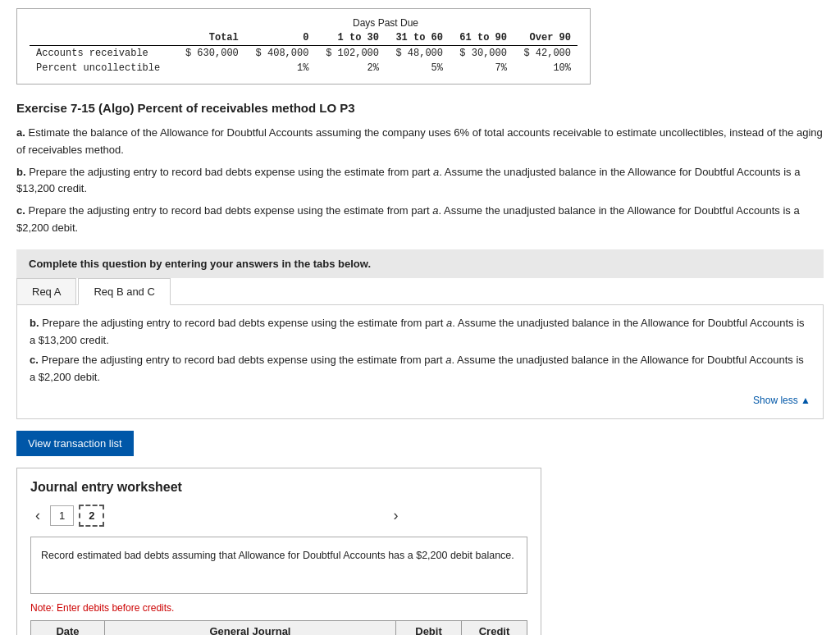 This screenshot has height=635, width=840. Describe the element at coordinates (304, 23) in the screenshot. I see `days-past-due-header: Days Past Due` at that location.